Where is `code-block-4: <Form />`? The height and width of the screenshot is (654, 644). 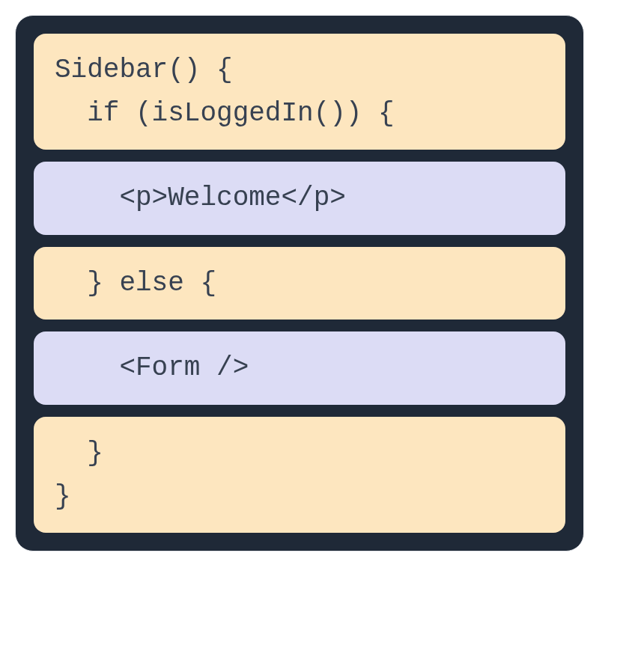
code-block-4: <Form /> is located at coordinates (300, 368).